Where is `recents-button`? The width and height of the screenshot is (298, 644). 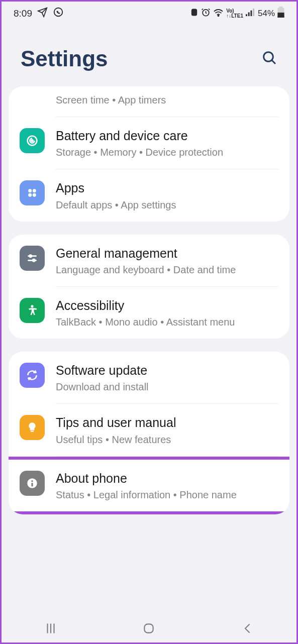 recents-button is located at coordinates (51, 628).